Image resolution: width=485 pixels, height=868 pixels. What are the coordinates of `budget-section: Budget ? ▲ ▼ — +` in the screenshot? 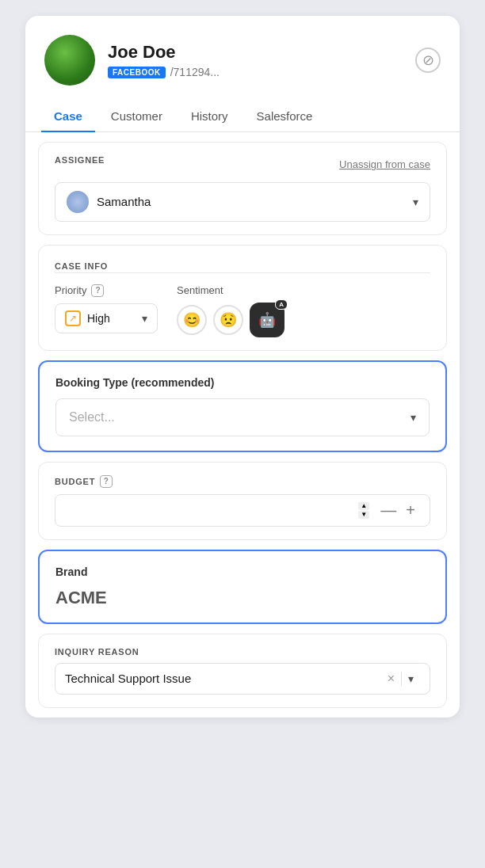 It's located at (242, 501).